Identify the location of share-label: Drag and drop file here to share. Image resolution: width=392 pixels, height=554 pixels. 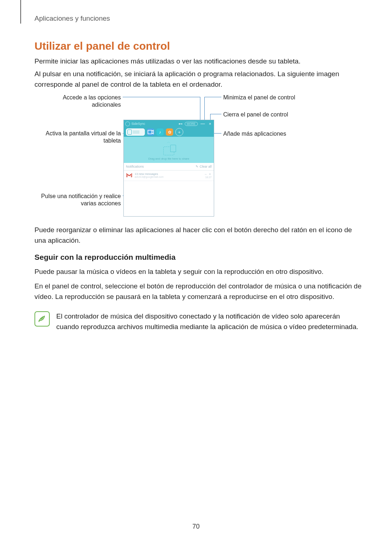
(169, 159).